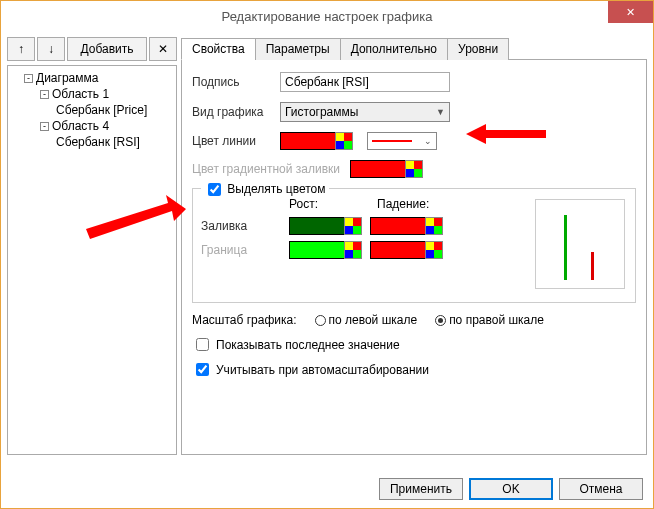 This screenshot has width=654, height=509. What do you see at coordinates (566, 248) in the screenshot?
I see `preview-bar-up` at bounding box center [566, 248].